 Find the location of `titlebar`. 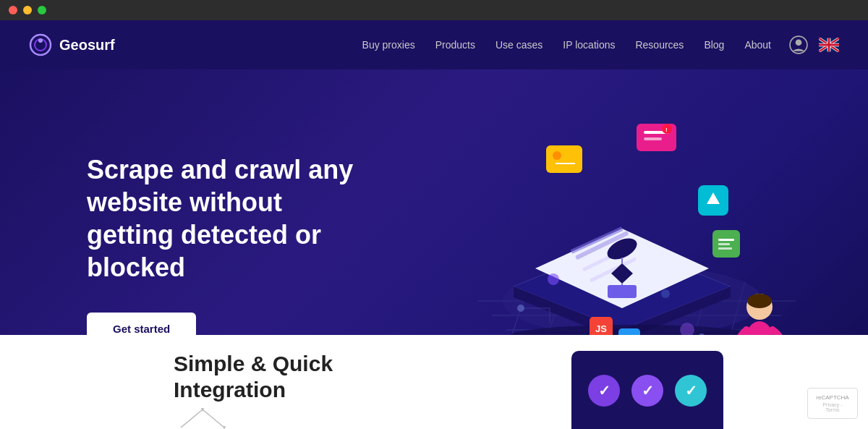

titlebar is located at coordinates (434, 10).